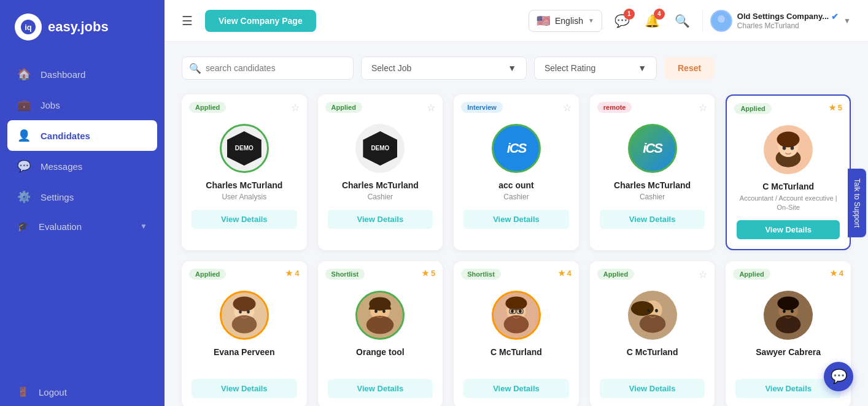 This screenshot has height=406, width=868. Describe the element at coordinates (788, 172) in the screenshot. I see `candidate-card: Applied★5 C McTurlandAccountant / Accoun…` at that location.